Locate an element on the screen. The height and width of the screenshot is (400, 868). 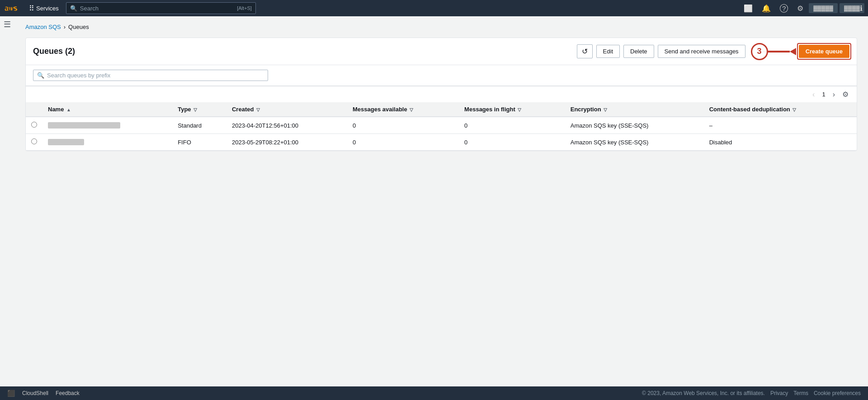
queue-search-input is located at coordinates (156, 75).